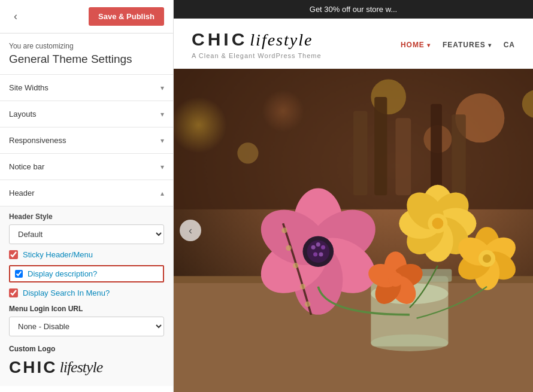 Image resolution: width=533 pixels, height=392 pixels. What do you see at coordinates (464, 45) in the screenshot?
I see `nav-features-label: FEATURES` at bounding box center [464, 45].